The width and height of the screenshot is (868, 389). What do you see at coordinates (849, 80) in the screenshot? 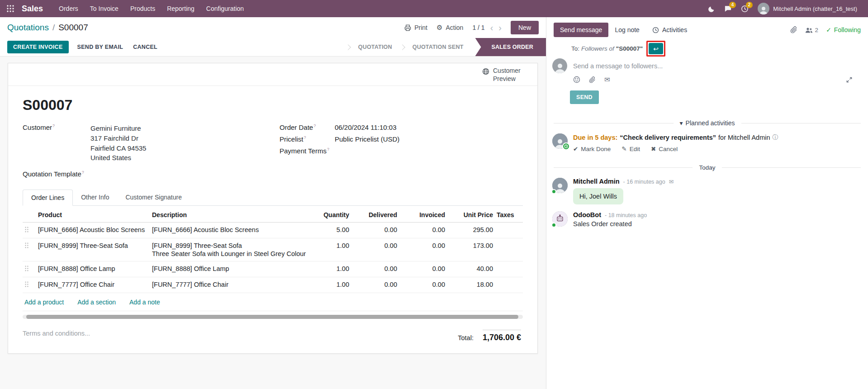
I see `full-composer-icon` at bounding box center [849, 80].